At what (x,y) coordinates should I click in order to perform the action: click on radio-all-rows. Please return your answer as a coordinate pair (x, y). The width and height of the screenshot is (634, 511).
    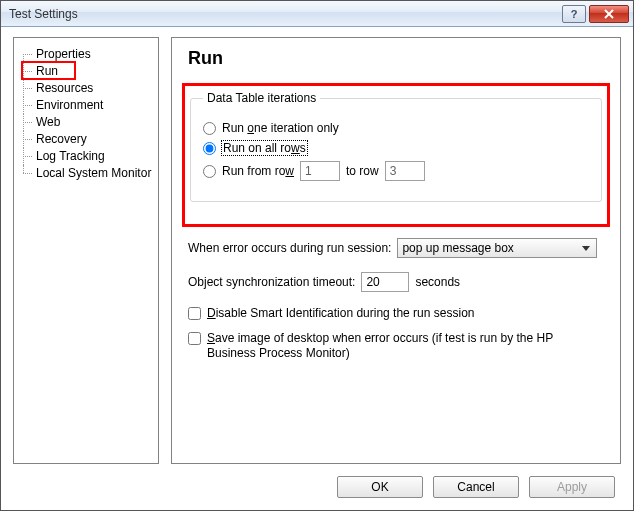
    Looking at the image, I should click on (210, 148).